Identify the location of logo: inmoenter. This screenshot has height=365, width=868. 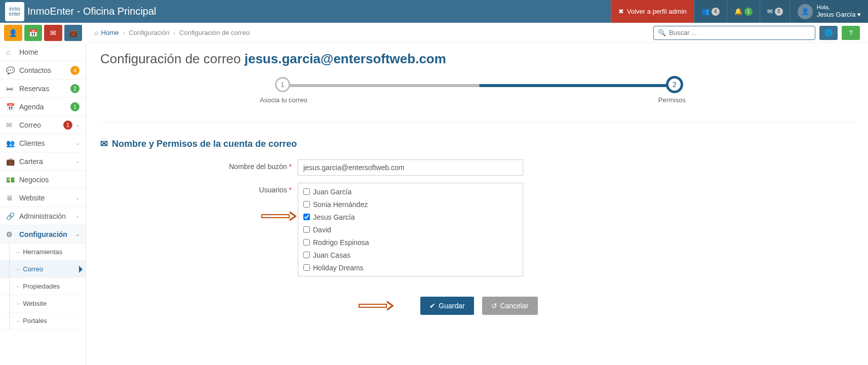
(15, 12).